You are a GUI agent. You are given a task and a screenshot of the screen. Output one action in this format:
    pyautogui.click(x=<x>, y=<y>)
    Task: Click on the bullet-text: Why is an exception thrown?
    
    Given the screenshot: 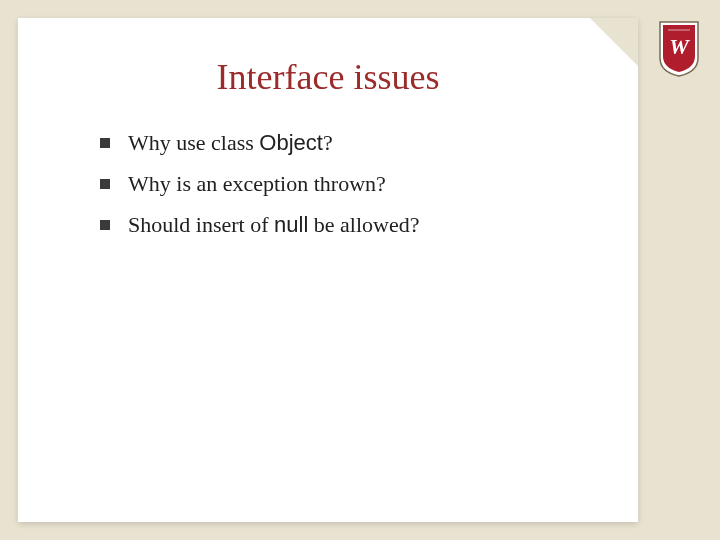 What is the action you would take?
    pyautogui.click(x=257, y=184)
    